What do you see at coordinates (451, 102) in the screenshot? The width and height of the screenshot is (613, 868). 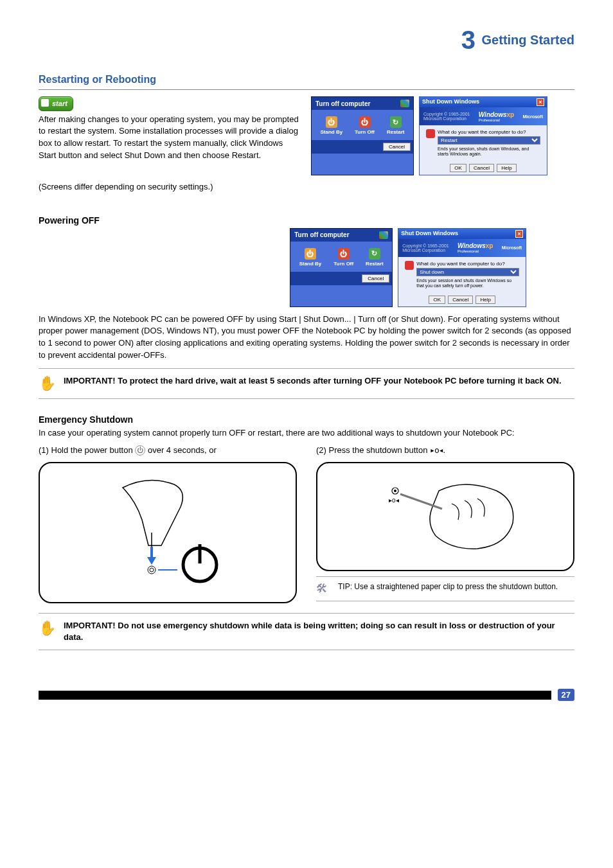 I see `shutdown-dialog-title: Shut Down Windows` at bounding box center [451, 102].